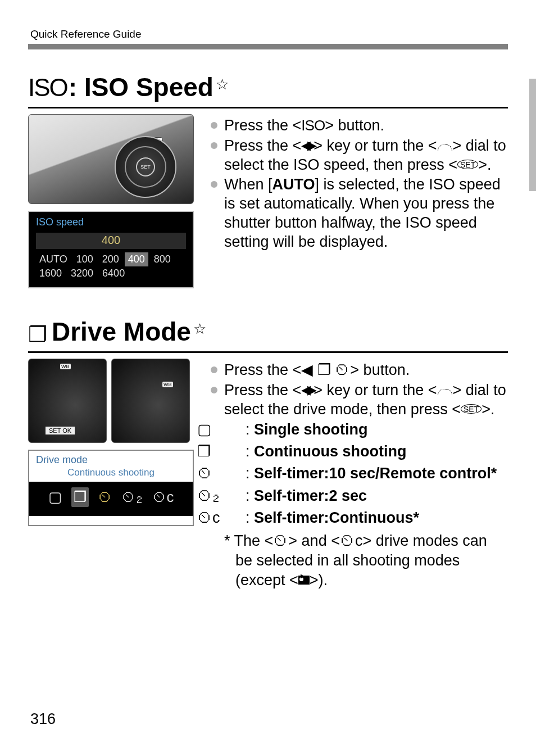 This screenshot has width=536, height=756. What do you see at coordinates (235, 496) in the screenshot?
I see `timer-2-icon: ⏲₂` at bounding box center [235, 496].